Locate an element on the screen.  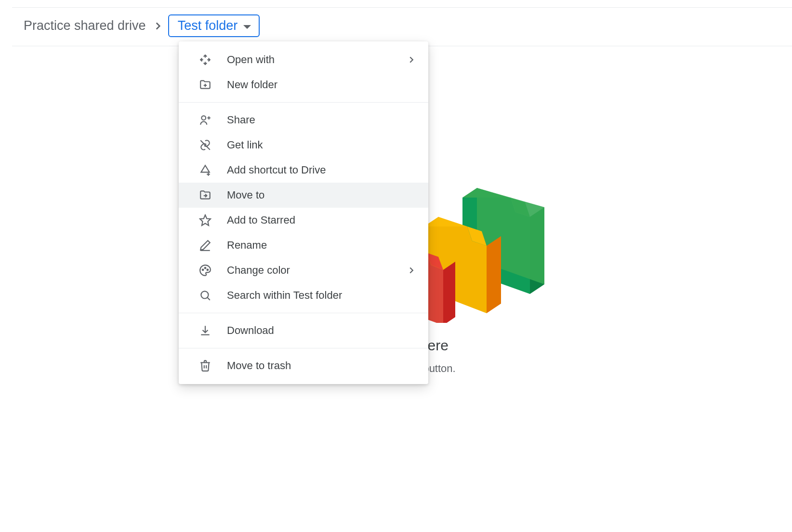
menu-new-folder-label: New folder is located at coordinates (322, 85).